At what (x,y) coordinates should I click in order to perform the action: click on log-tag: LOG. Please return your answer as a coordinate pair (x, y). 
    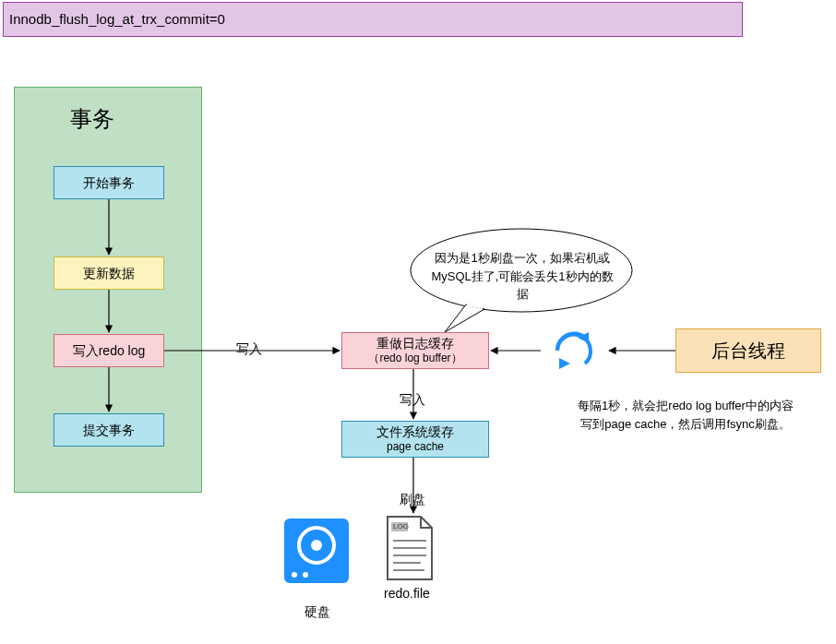
    Looking at the image, I should click on (400, 526).